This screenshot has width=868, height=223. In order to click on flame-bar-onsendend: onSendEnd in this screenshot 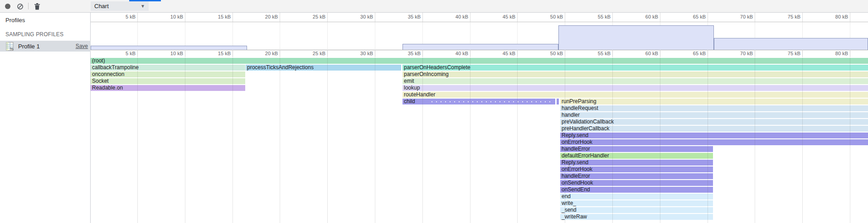, I will do `click(636, 190)`.